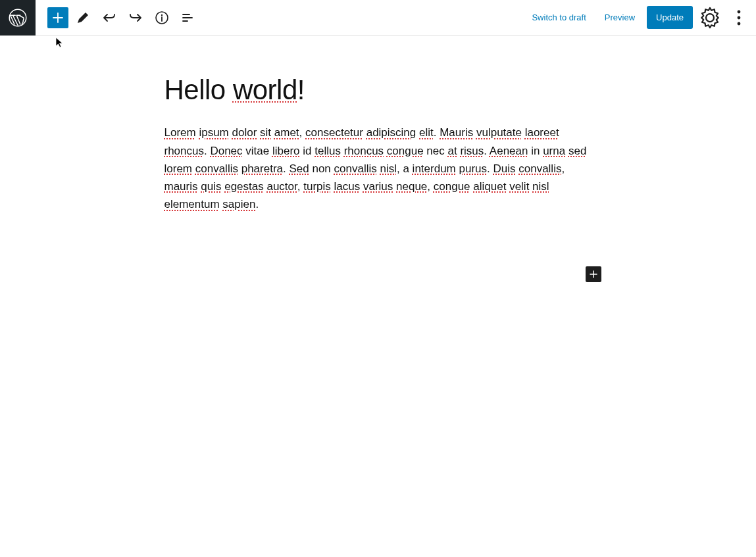  What do you see at coordinates (188, 18) in the screenshot?
I see `outline-button` at bounding box center [188, 18].